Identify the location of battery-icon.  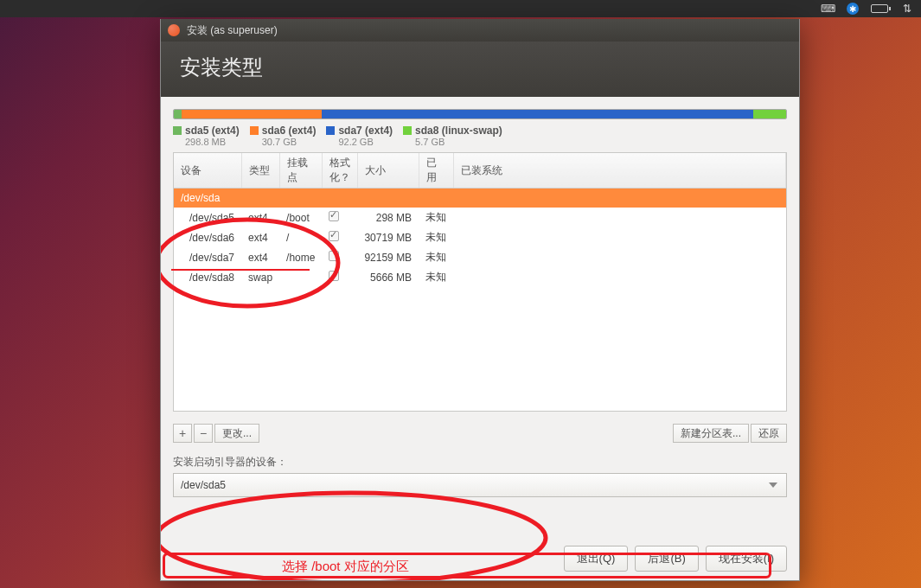
(879, 9).